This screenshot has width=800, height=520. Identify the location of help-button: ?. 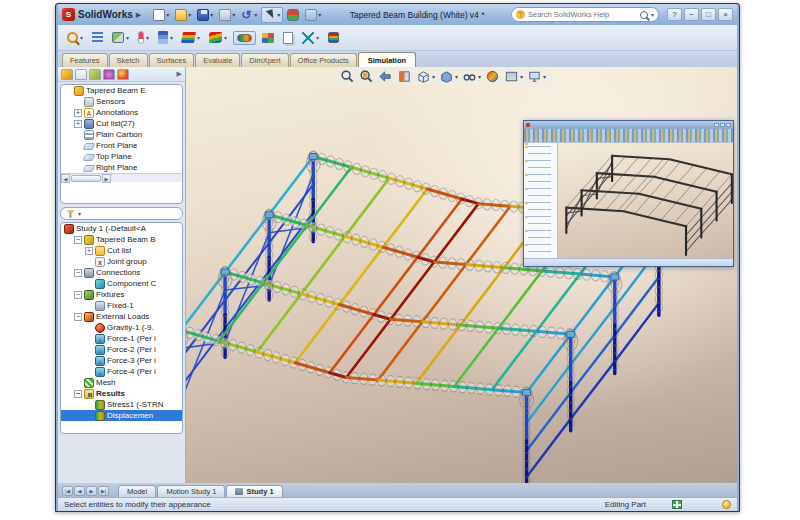
(674, 14).